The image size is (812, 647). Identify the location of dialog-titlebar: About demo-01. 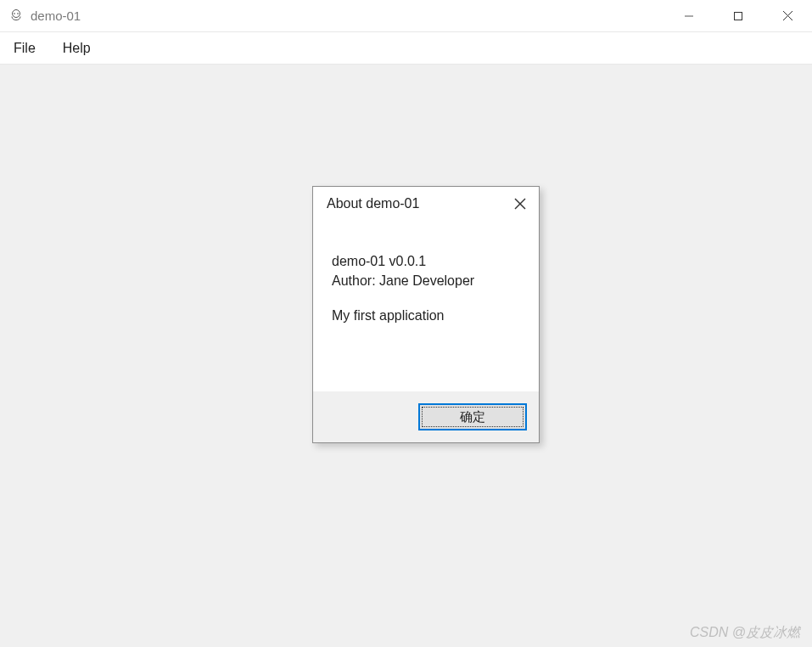
(426, 202).